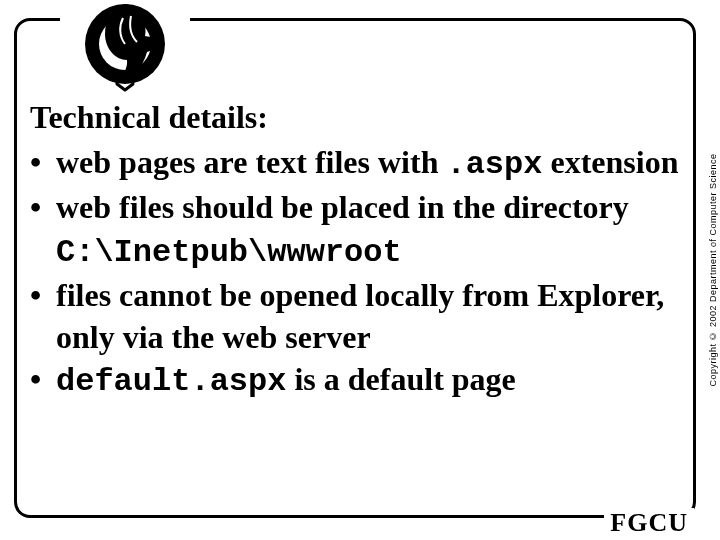  Describe the element at coordinates (342, 207) in the screenshot. I see `body-text: web files should be placed in the direct…` at that location.